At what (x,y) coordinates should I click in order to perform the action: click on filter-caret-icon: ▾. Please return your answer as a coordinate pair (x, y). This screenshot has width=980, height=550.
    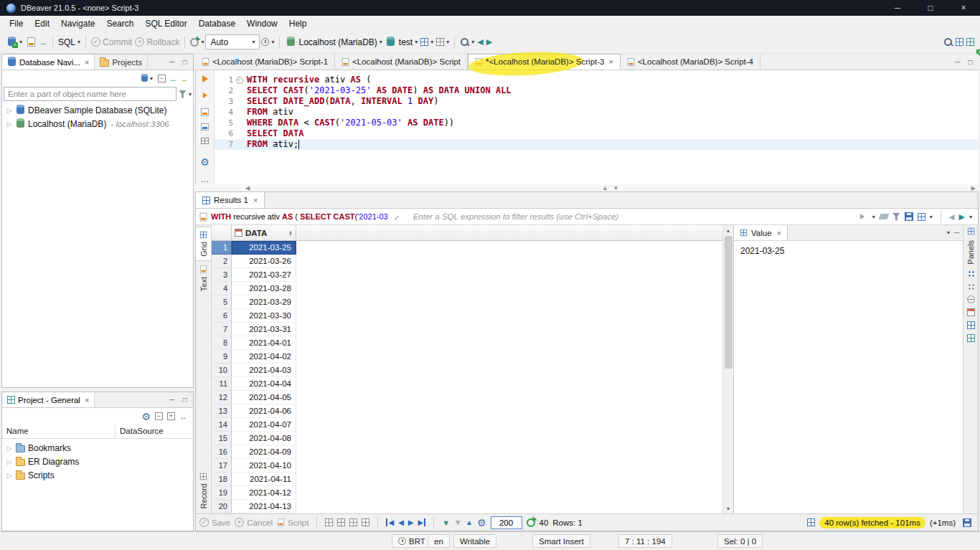
    Looking at the image, I should click on (190, 95).